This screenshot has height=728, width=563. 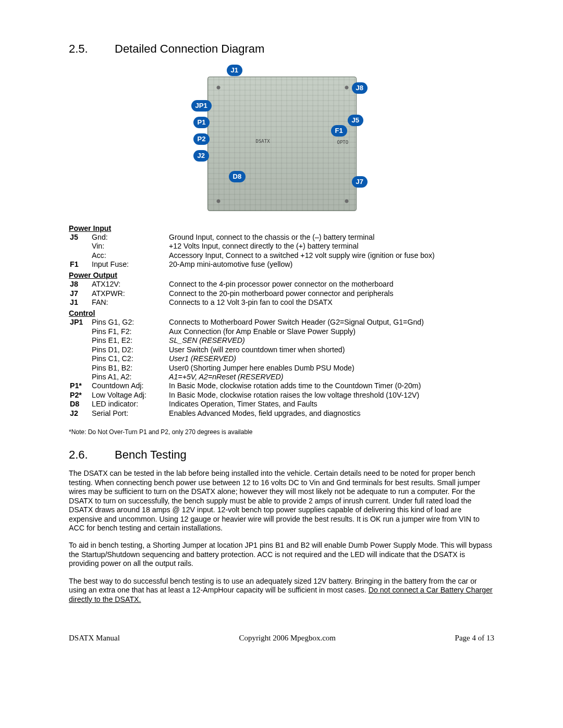 I want to click on table-row: Acc:Accessory Input, Connect to a switch…, so click(x=282, y=255).